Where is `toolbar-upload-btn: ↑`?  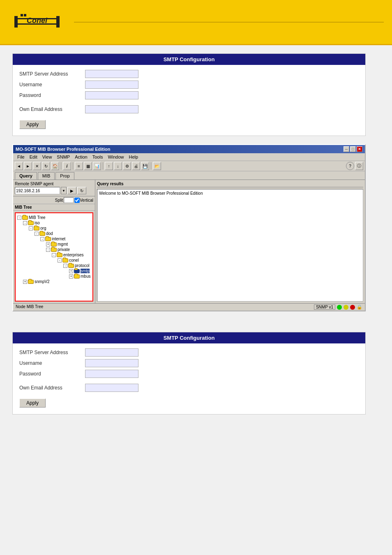 toolbar-upload-btn: ↑ is located at coordinates (109, 166).